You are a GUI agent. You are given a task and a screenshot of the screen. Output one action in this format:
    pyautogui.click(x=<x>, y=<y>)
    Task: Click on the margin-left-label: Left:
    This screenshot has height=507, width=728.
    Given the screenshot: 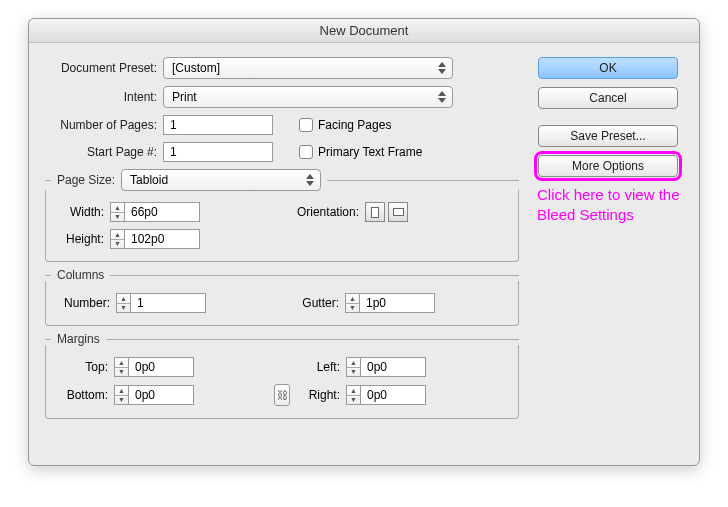 What is the action you would take?
    pyautogui.click(x=322, y=367)
    